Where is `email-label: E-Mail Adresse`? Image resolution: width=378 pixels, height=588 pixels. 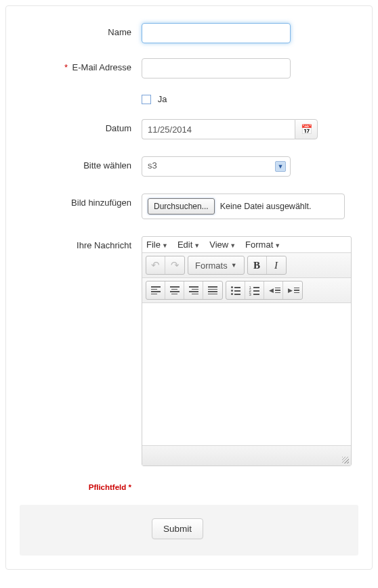 email-label: E-Mail Adresse is located at coordinates (102, 68).